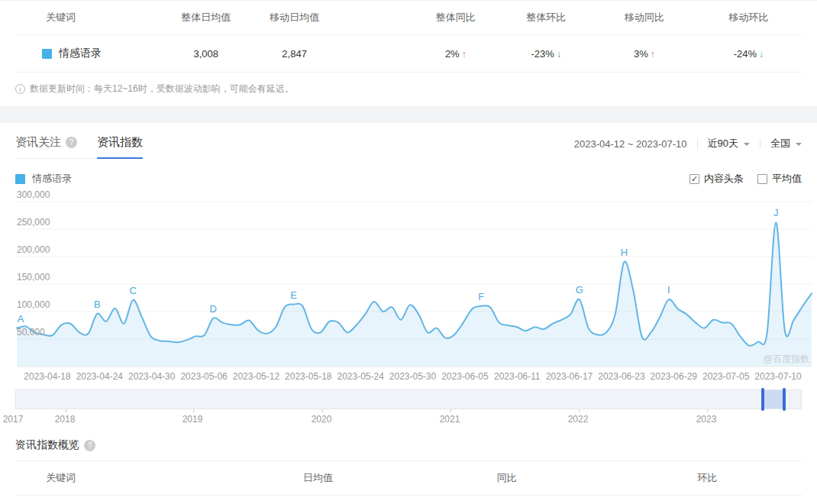 The height and width of the screenshot is (504, 817). I want to click on legend-item: 情感语录, so click(44, 179).